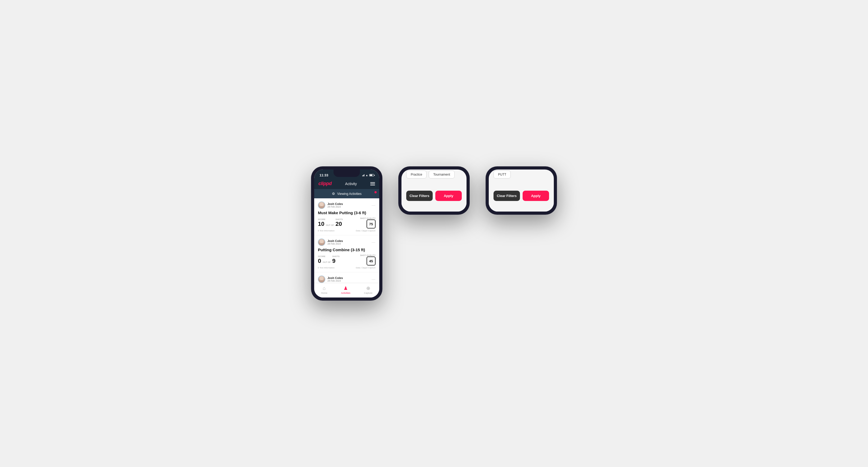 The width and height of the screenshot is (868, 467). What do you see at coordinates (324, 256) in the screenshot?
I see `score-label-2: Score` at bounding box center [324, 256].